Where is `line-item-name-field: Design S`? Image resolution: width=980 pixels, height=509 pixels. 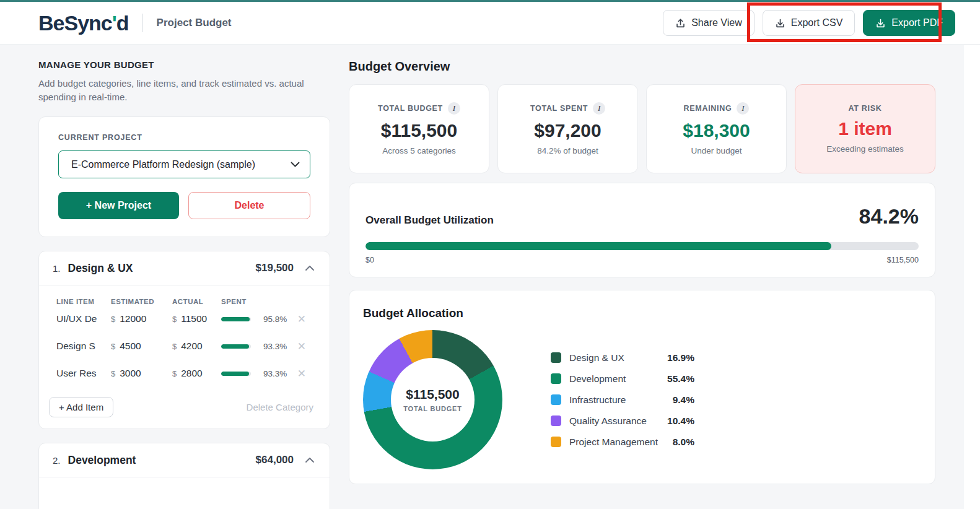
line-item-name-field: Design S is located at coordinates (79, 346).